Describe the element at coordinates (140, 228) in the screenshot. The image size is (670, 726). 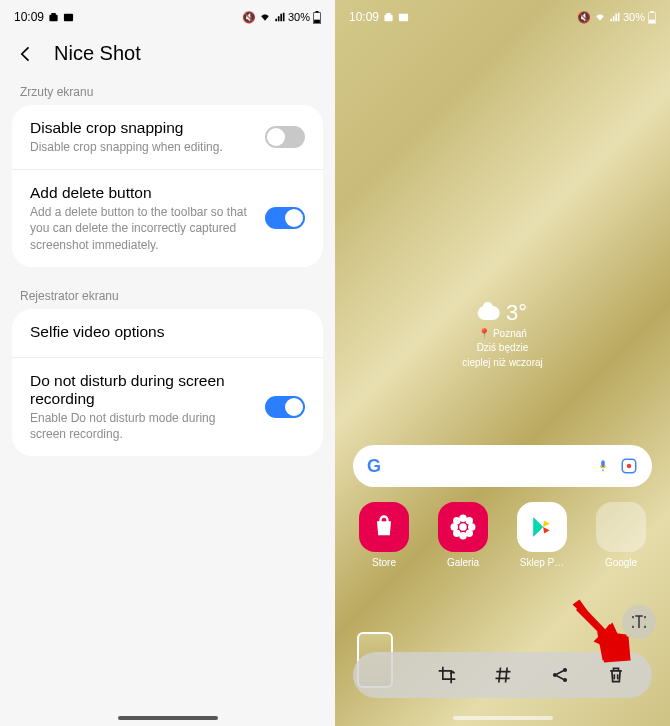
I see `item-subtitle: Add a delete button to the toolbar so th…` at that location.